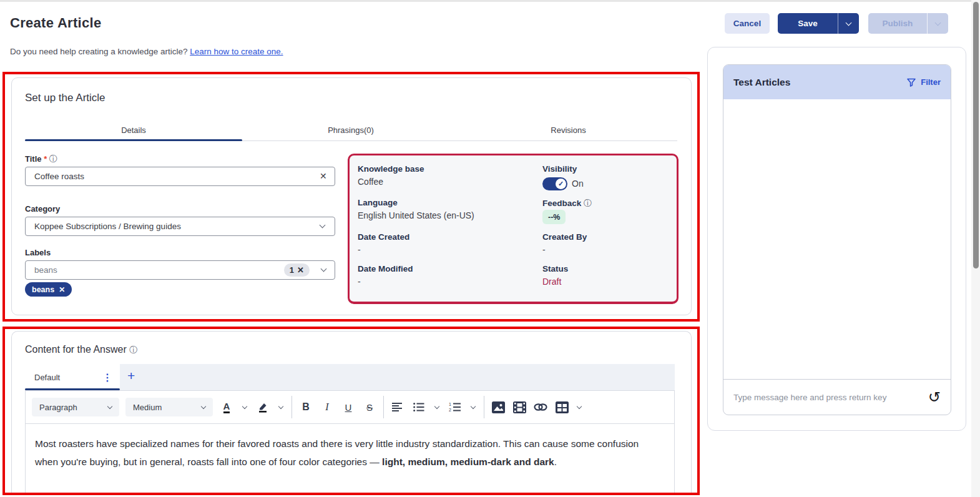  What do you see at coordinates (552, 282) in the screenshot?
I see `status-value: Draft` at bounding box center [552, 282].